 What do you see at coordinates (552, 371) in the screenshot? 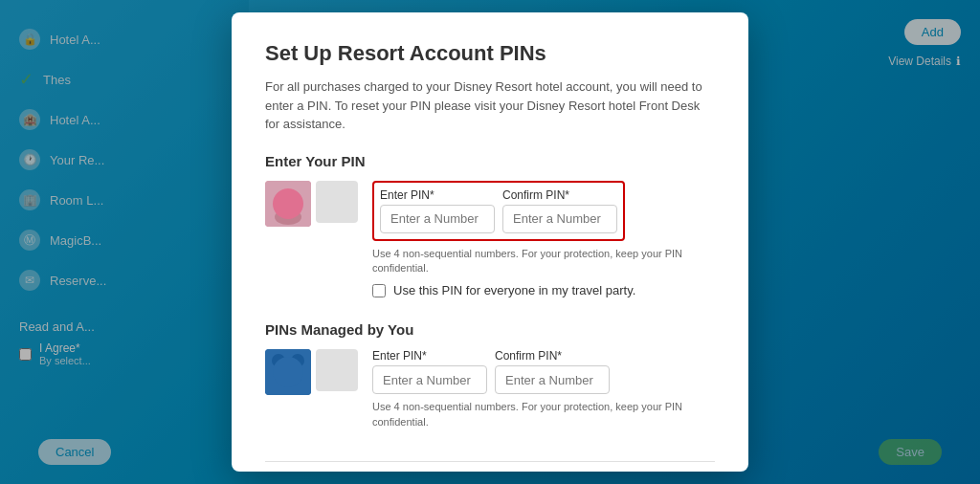
I see `confirm-pin-field-group-2: Confirm PIN*` at bounding box center [552, 371].